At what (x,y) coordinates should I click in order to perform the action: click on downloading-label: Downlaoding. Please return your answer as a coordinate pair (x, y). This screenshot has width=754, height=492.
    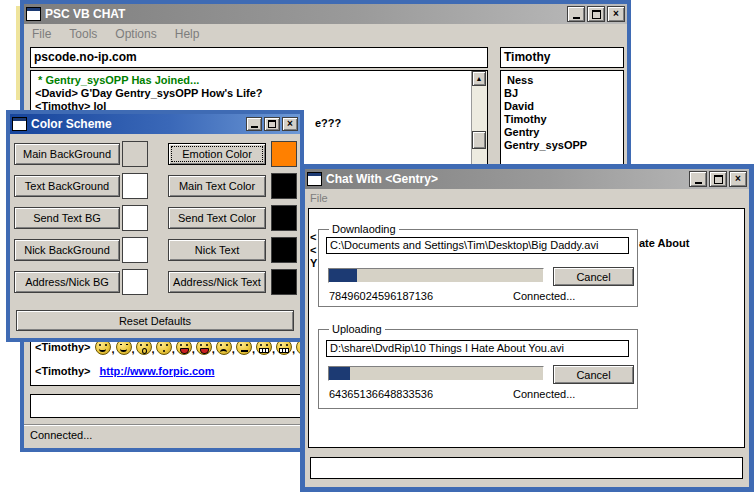
    Looking at the image, I should click on (364, 229).